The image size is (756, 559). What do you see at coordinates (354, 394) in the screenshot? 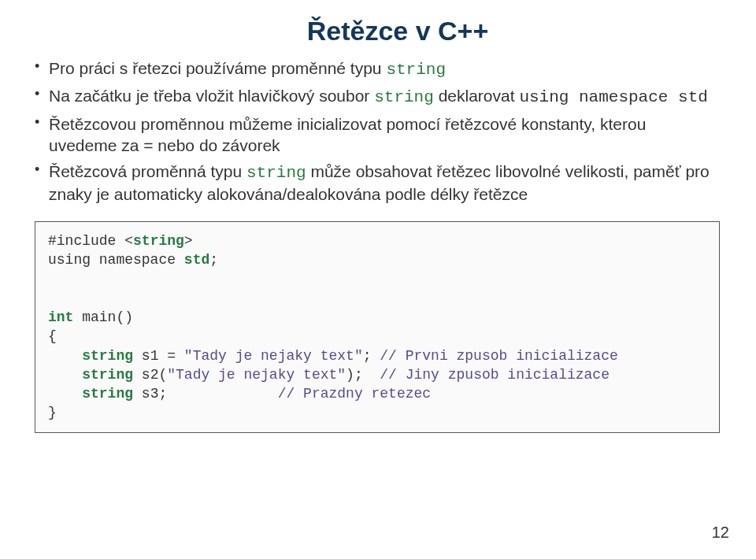
I see `code-comment: // Prazdny retezec` at bounding box center [354, 394].